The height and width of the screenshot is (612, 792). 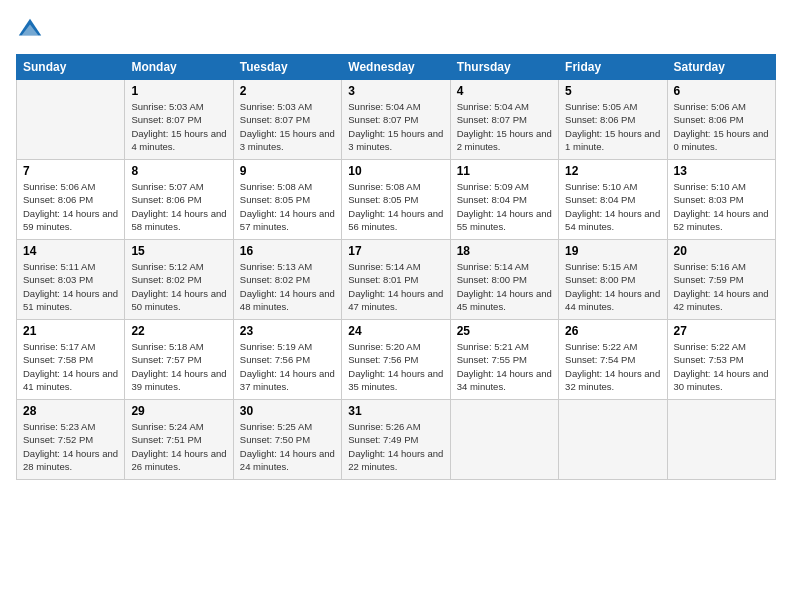 I want to click on calendar-cell: 19 Sunrise: 5:15 AMSunset: 8:00 PMDaylig…, so click(x=613, y=280).